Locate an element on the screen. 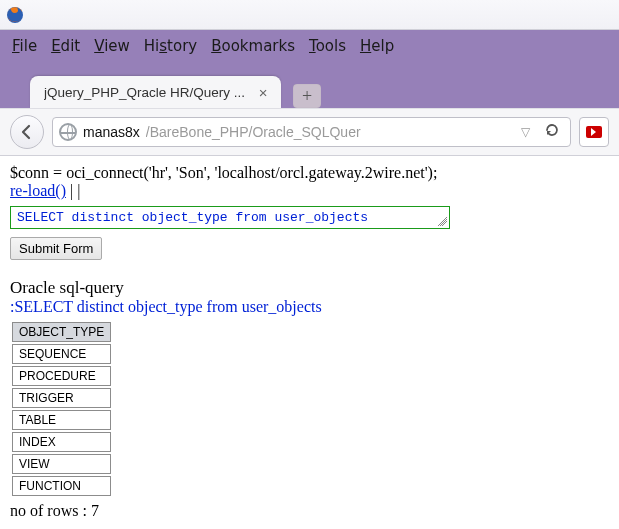  menu-edit: Edit is located at coordinates (66, 46).